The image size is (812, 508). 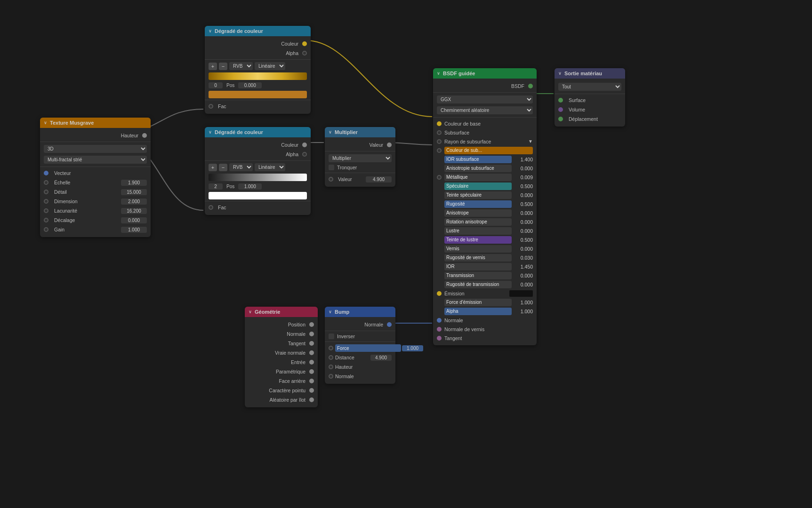 I want to click on collapse-arrow-sortie: ∨, so click(x=560, y=73).